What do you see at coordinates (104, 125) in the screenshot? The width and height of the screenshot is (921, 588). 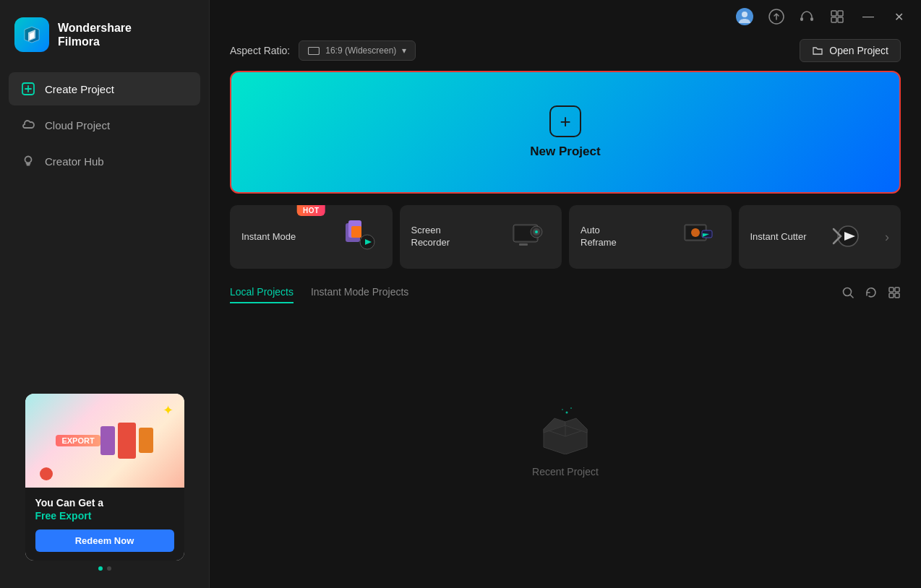 I see `sidebar-nav: Create Project Cloud Project Creator Hub` at bounding box center [104, 125].